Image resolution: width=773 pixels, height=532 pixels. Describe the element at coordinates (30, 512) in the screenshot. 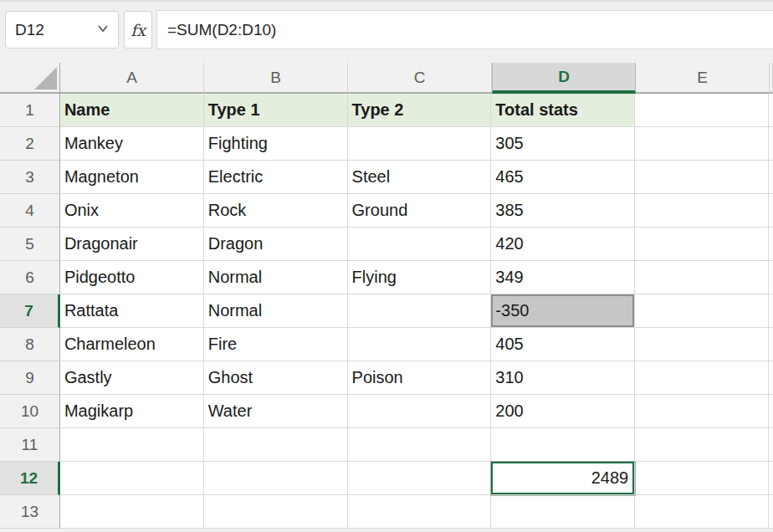

I see `row-header-13: 13` at that location.